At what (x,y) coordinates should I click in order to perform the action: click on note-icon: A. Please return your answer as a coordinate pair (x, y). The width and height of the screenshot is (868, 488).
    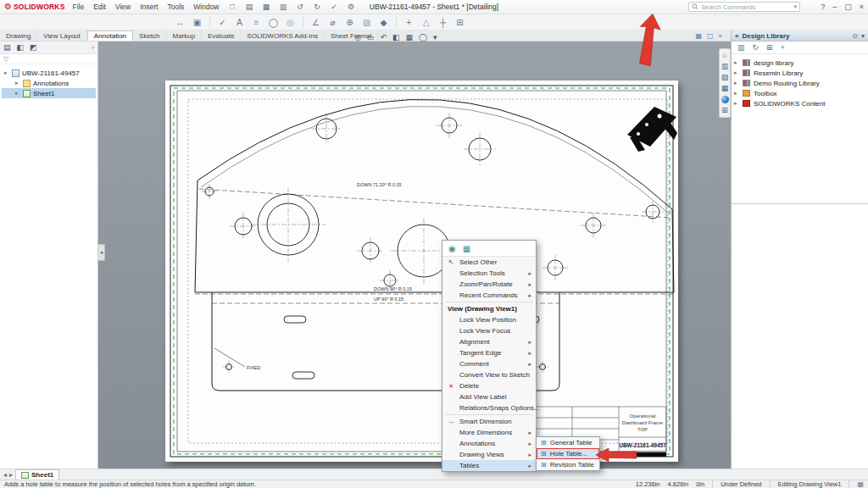
    Looking at the image, I should click on (239, 22).